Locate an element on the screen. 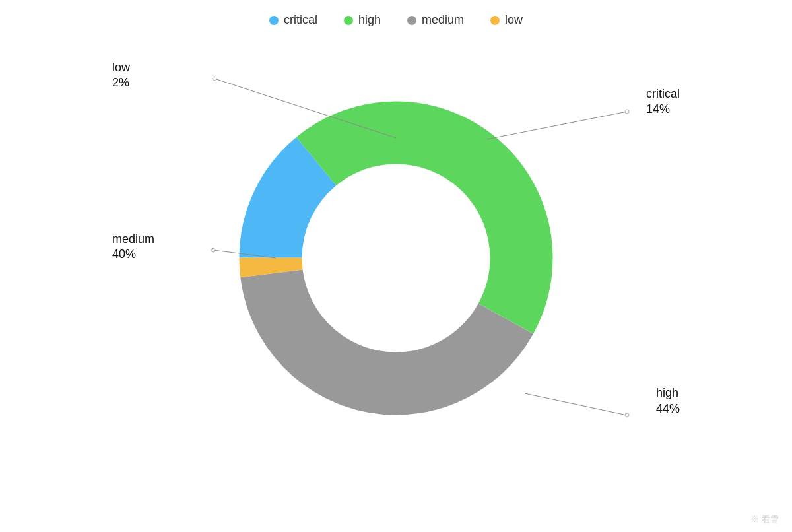 Image resolution: width=792 pixels, height=532 pixels. label-high: high 44% is located at coordinates (668, 401).